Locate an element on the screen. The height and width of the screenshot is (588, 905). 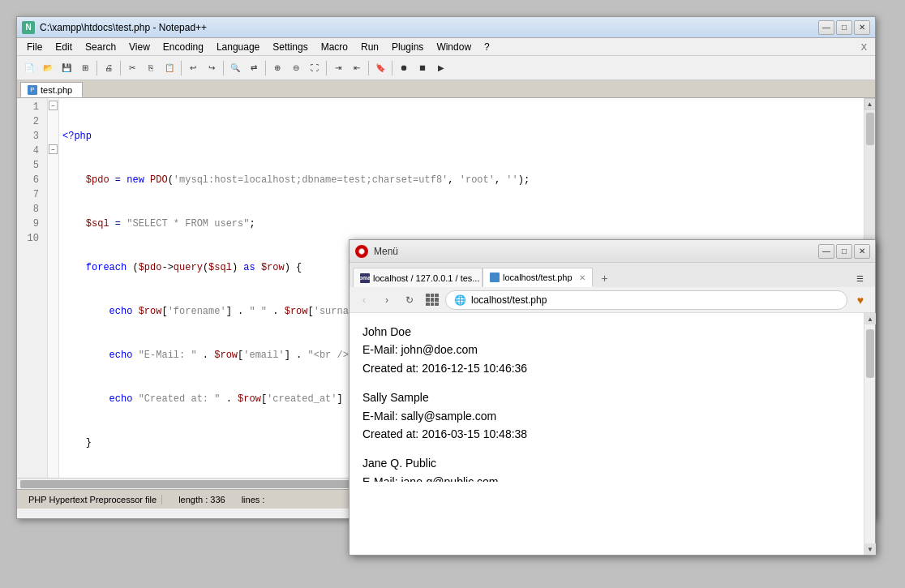
menu-window: Window is located at coordinates (454, 47).